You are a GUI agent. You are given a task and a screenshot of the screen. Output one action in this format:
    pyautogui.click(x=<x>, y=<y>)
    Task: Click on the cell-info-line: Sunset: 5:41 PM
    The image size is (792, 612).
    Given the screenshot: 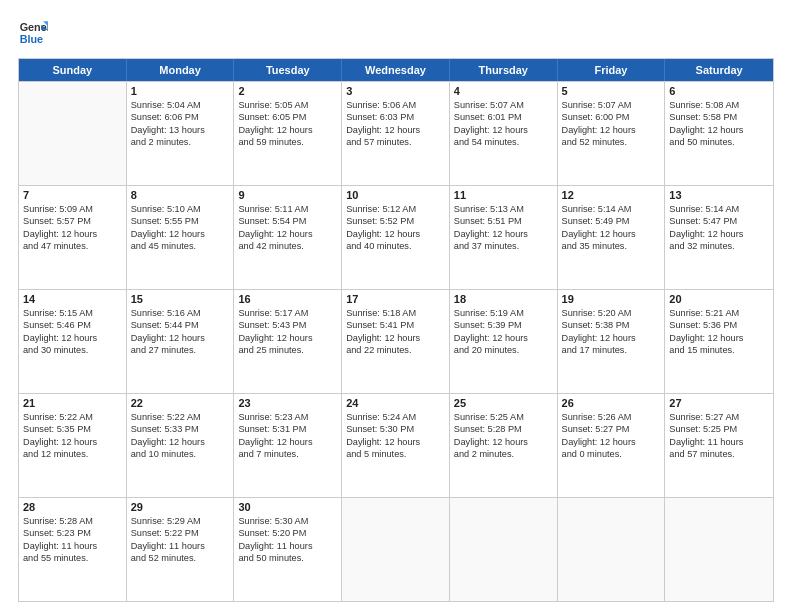 What is the action you would take?
    pyautogui.click(x=396, y=325)
    